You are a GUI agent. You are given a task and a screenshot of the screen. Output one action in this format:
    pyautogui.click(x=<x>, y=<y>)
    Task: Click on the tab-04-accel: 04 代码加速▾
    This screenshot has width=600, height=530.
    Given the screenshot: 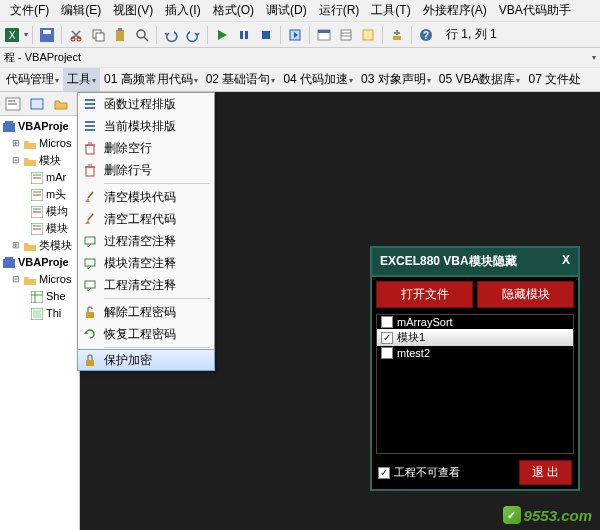 What is the action you would take?
    pyautogui.click(x=318, y=80)
    